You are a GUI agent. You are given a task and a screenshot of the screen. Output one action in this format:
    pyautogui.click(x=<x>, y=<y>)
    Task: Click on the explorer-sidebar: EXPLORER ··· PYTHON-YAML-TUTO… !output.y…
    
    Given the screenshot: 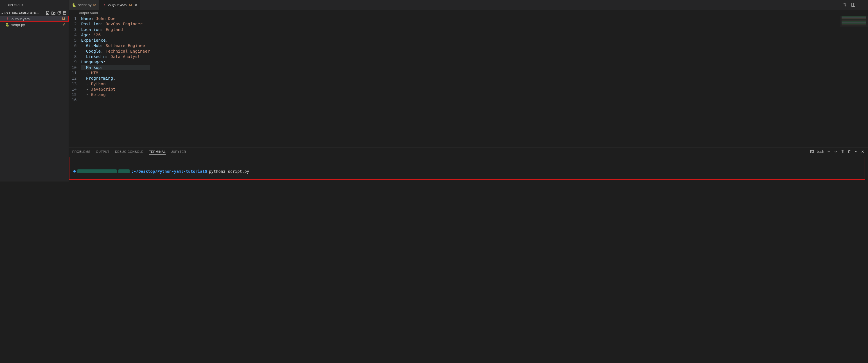 What is the action you would take?
    pyautogui.click(x=34, y=91)
    